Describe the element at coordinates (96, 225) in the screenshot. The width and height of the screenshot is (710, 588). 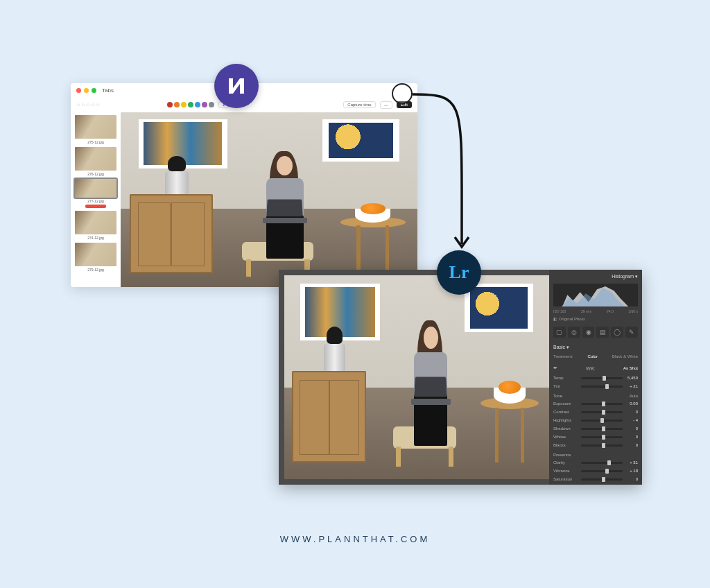
I see `thumbnail: 274-12.jpg` at that location.